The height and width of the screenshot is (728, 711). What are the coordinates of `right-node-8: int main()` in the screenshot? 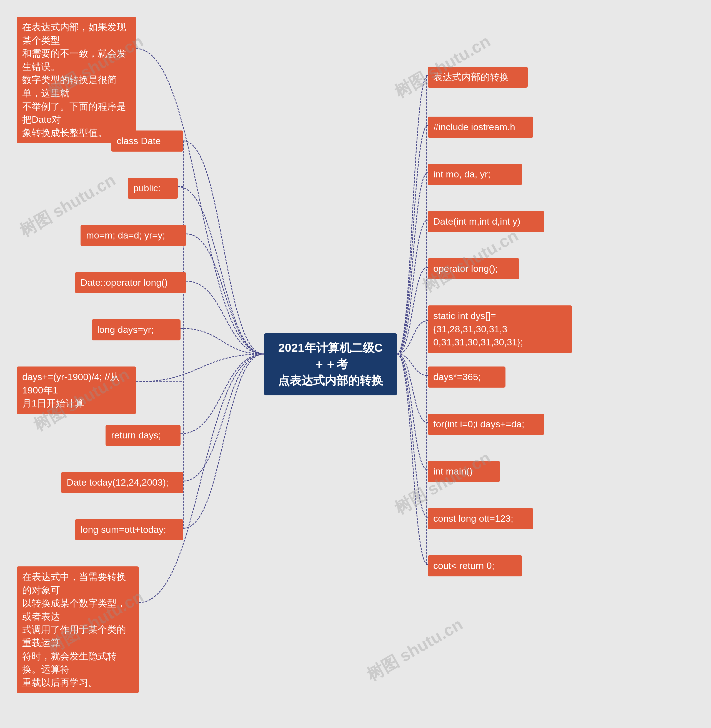 It's located at (464, 472).